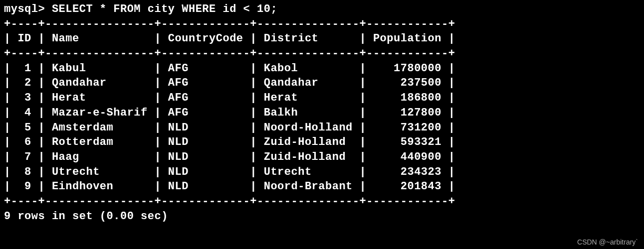 This screenshot has height=249, width=644. Describe the element at coordinates (322, 83) in the screenshot. I see `table-row: | 2 | Qandahar | AFG | Qandahar | 237500…` at that location.